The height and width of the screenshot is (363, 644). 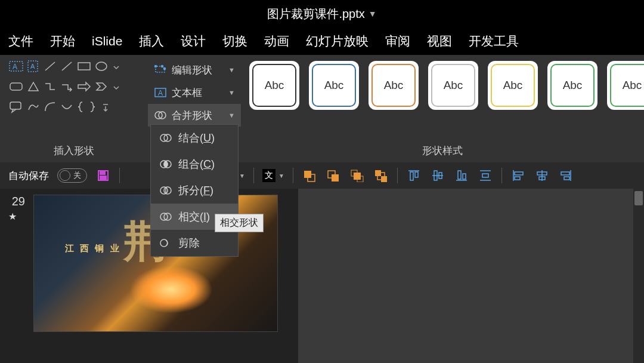 I want to click on send-back-icon, so click(x=381, y=176).